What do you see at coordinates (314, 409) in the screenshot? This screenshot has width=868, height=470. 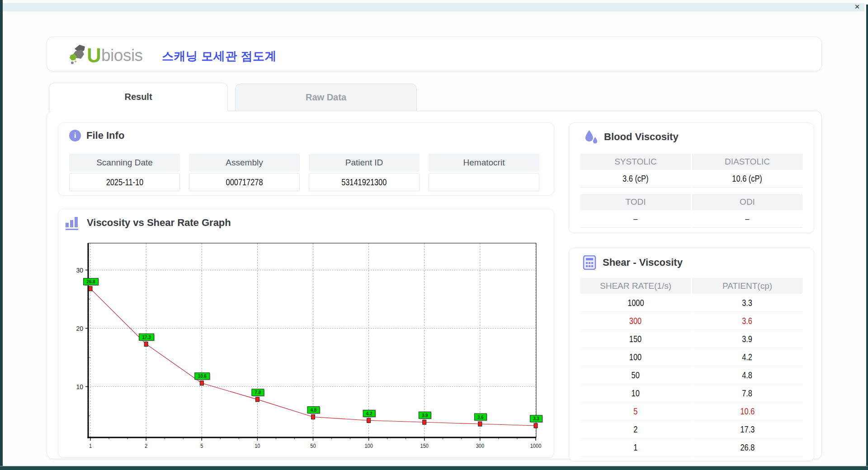 I see `data-point-label: 4.8` at bounding box center [314, 409].